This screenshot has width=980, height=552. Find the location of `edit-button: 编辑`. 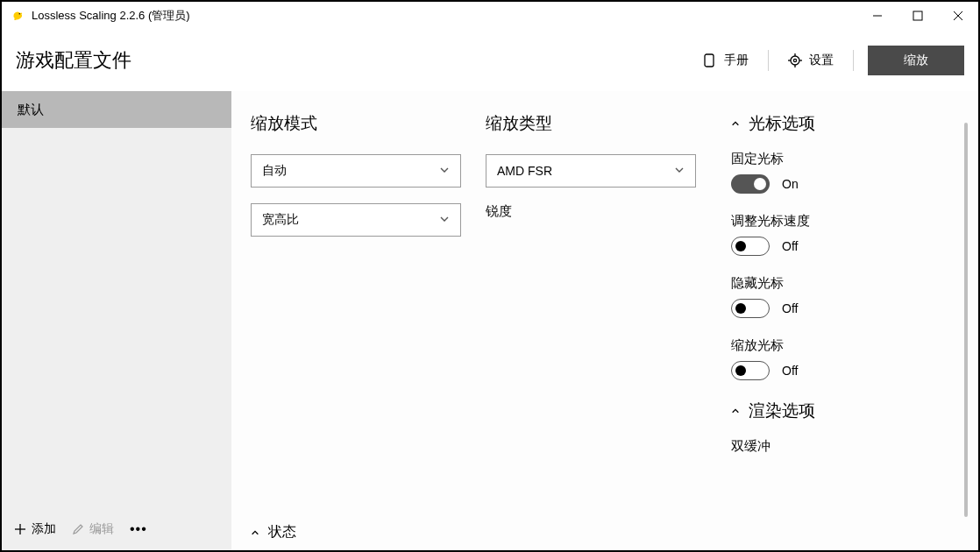

edit-button: 编辑 is located at coordinates (93, 529).